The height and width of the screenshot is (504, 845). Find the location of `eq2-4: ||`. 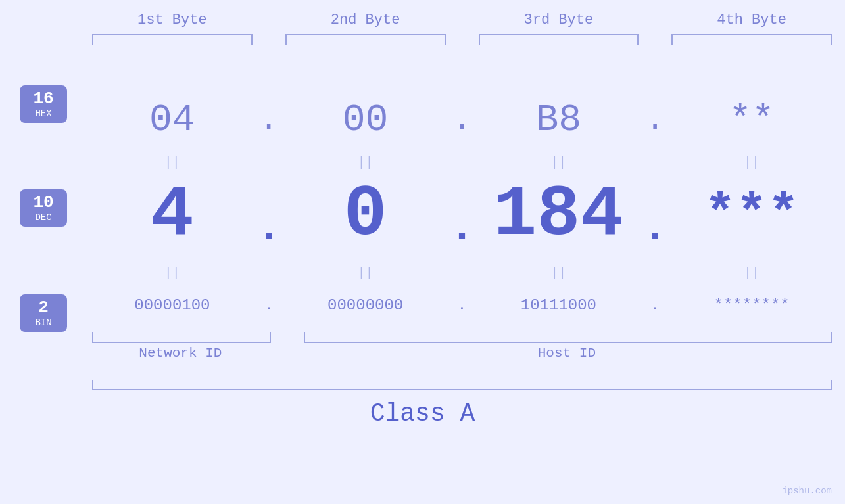

eq2-4: || is located at coordinates (752, 273).